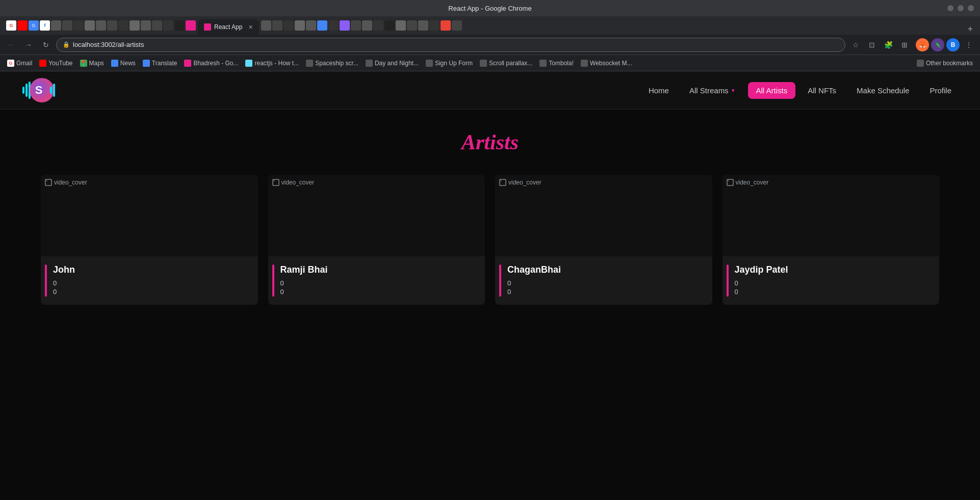 The image size is (980, 500). Describe the element at coordinates (149, 240) in the screenshot. I see `artist-card-1: video_cover John 0 0` at that location.